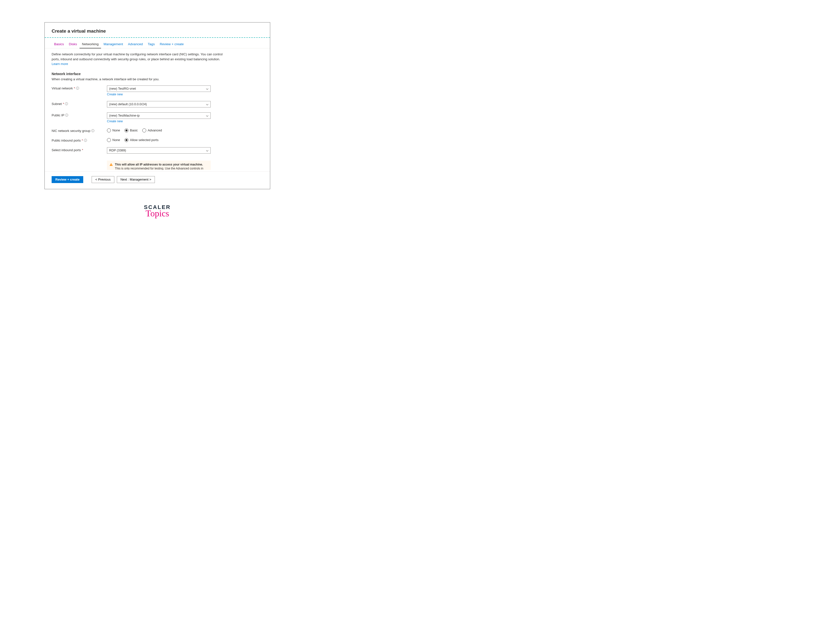 Image resolution: width=840 pixels, height=622 pixels. What do you see at coordinates (157, 165) in the screenshot?
I see `warning-row: This will allow all IP addresses to acce…` at bounding box center [157, 165].